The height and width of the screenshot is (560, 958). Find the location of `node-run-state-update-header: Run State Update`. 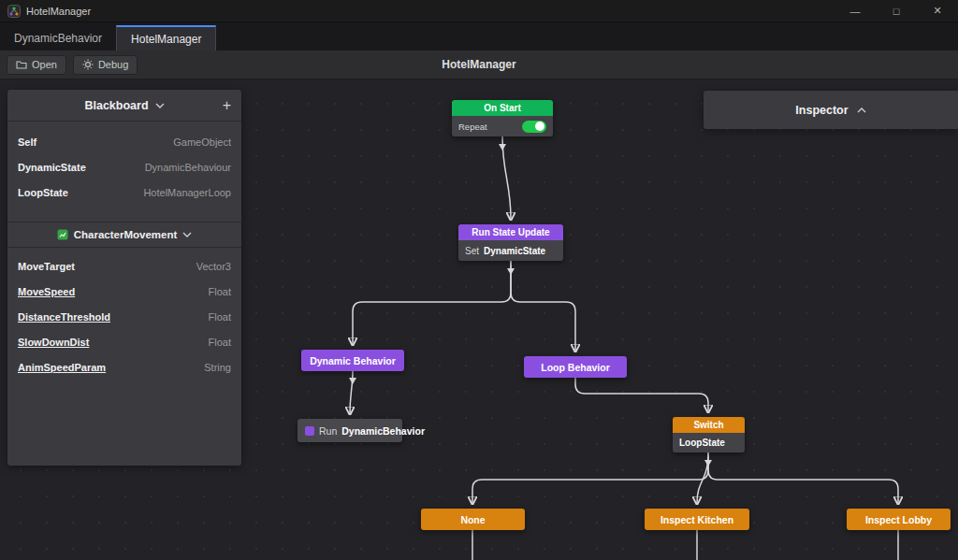

node-run-state-update-header: Run State Update is located at coordinates (511, 232).